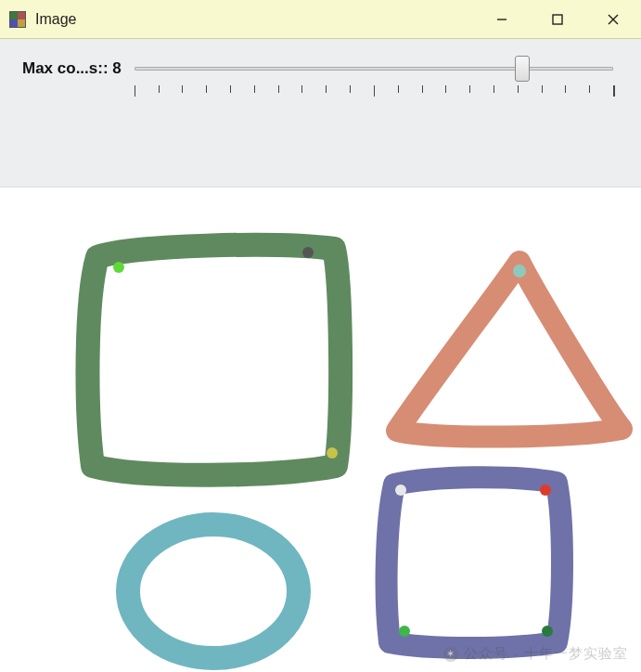 The image size is (641, 672). I want to click on max-corners-slider, so click(377, 70).